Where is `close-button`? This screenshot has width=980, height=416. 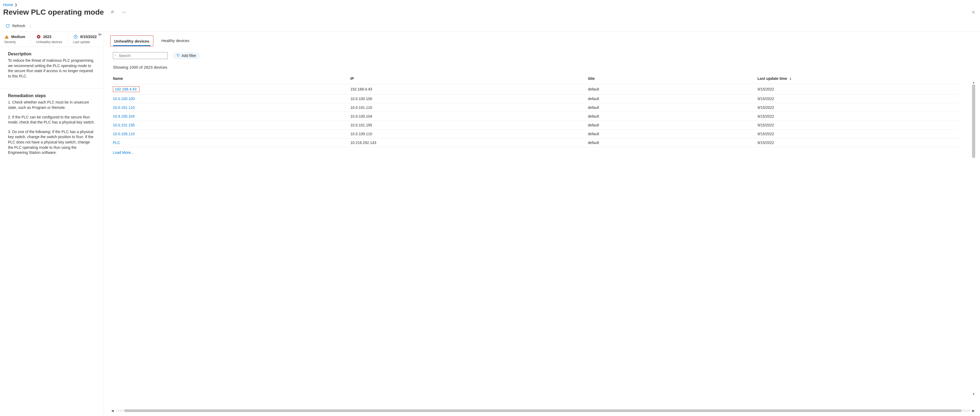 close-button is located at coordinates (973, 12).